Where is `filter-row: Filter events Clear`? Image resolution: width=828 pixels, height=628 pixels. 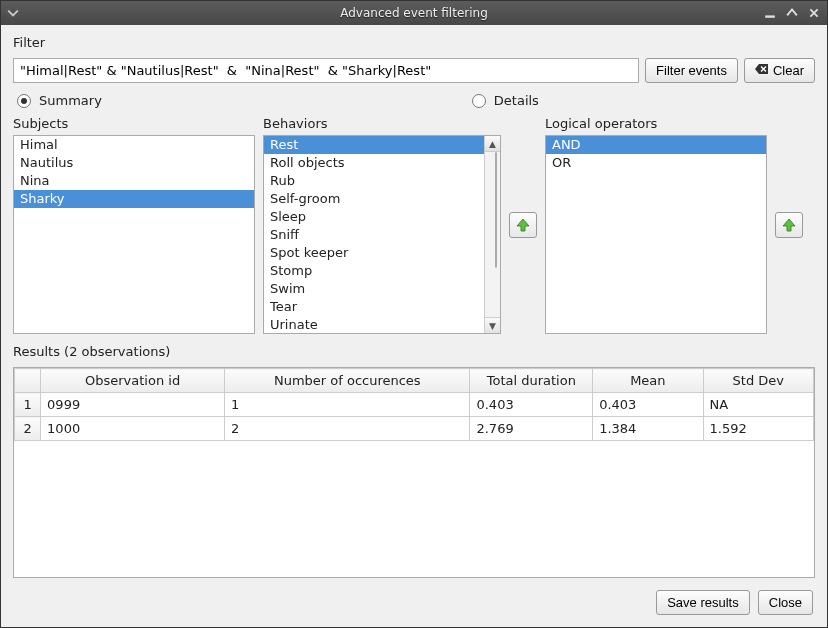 filter-row: Filter events Clear is located at coordinates (414, 70).